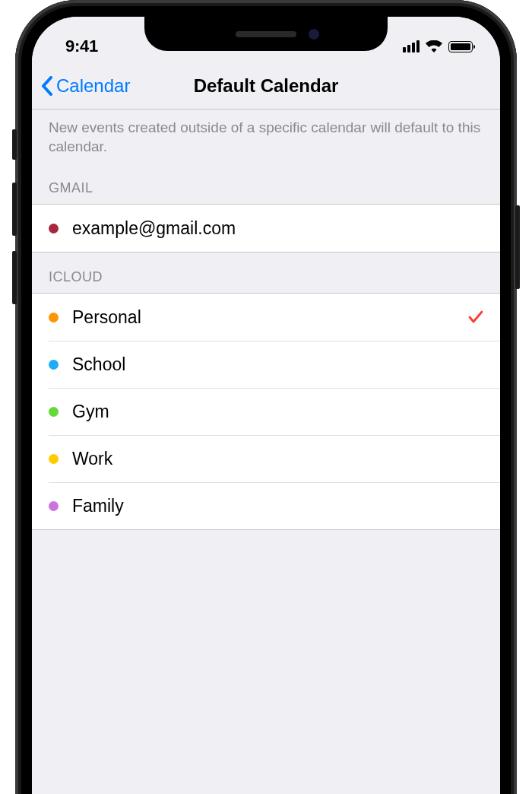 This screenshot has width=532, height=794. Describe the element at coordinates (266, 228) in the screenshot. I see `list-group: example@gmail.com` at that location.